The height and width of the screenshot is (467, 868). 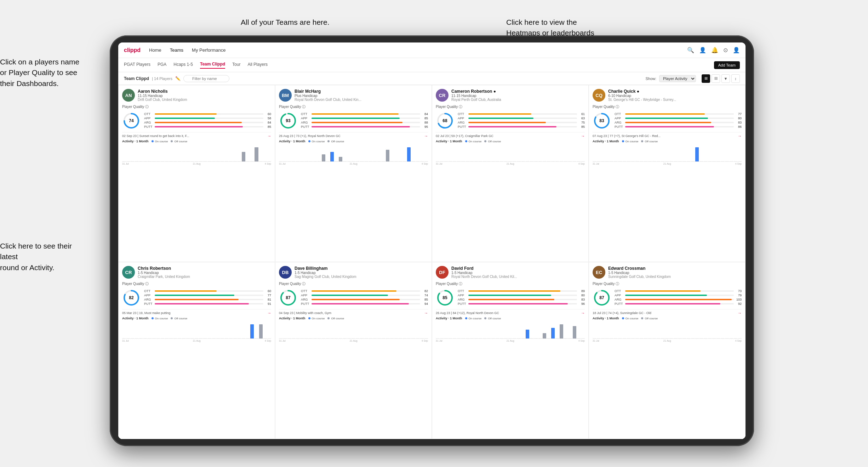 I want to click on nav-item-home: Home, so click(x=155, y=50).